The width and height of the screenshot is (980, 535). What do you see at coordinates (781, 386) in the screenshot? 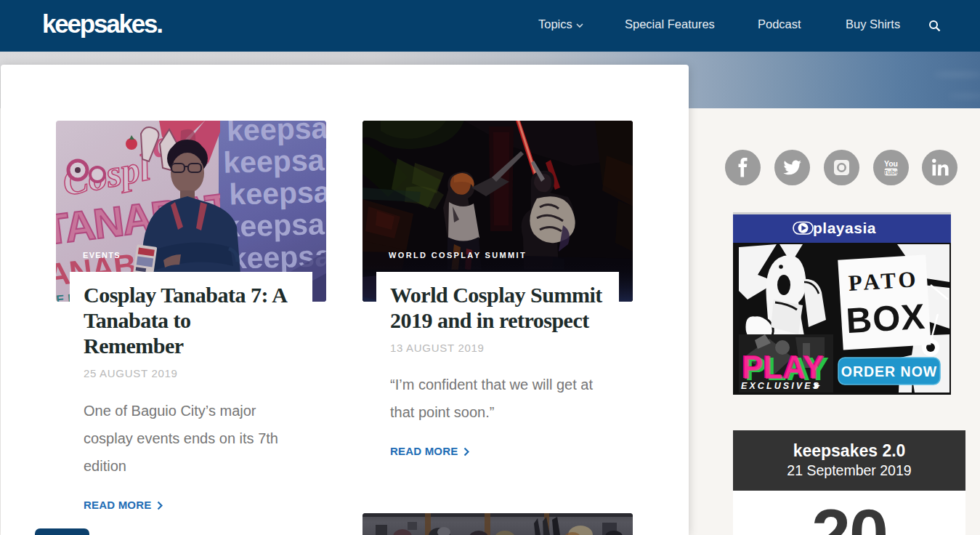
I see `svg-text: EXCLUSIVES` at bounding box center [781, 386].